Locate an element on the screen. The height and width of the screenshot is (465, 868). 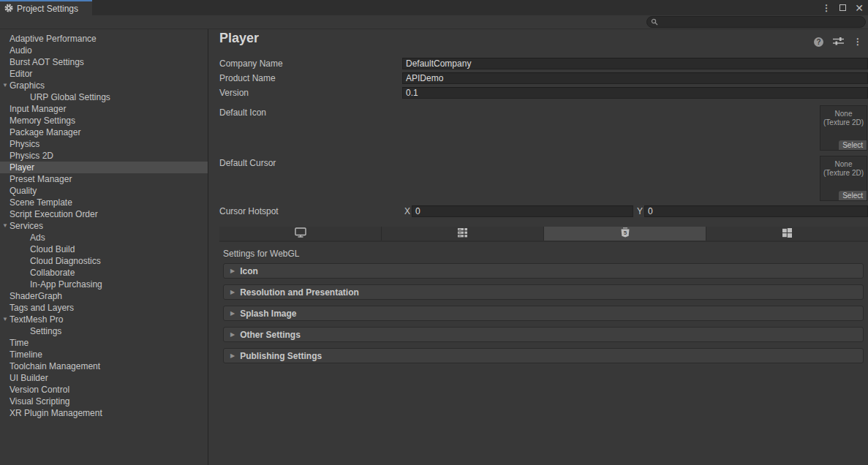
sidebar-item-player: Player is located at coordinates (104, 167).